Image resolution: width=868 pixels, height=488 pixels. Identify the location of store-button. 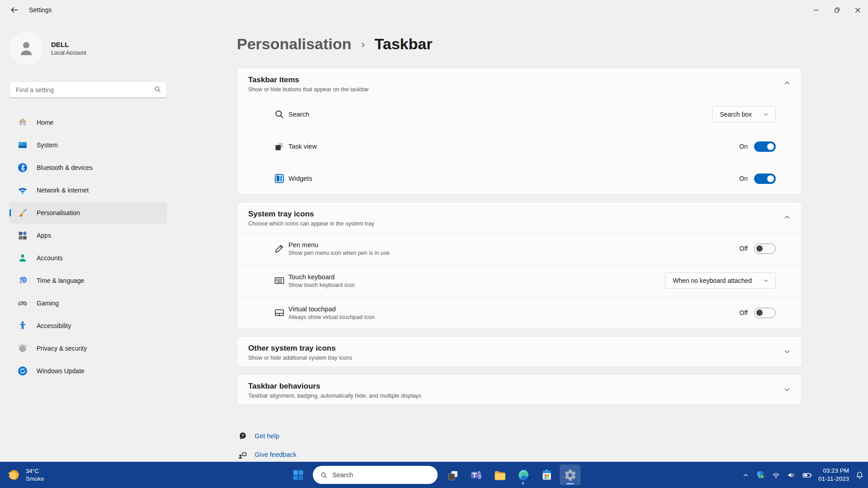
(547, 475).